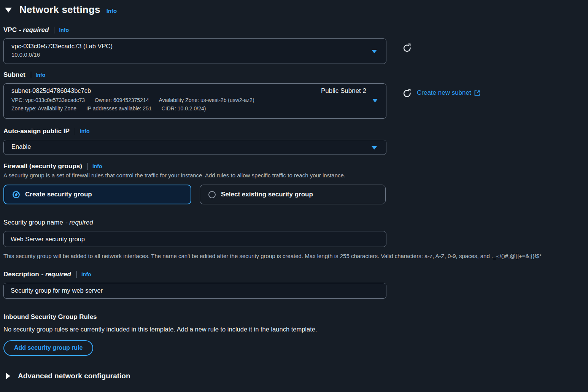 This screenshot has height=392, width=588. Describe the element at coordinates (122, 100) in the screenshot. I see `subnet-detail-owner: Owner: 609452375214` at that location.